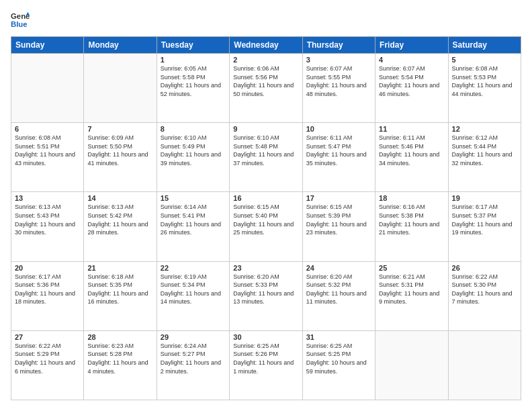  Describe the element at coordinates (266, 20) in the screenshot. I see `header: General Blue` at that location.